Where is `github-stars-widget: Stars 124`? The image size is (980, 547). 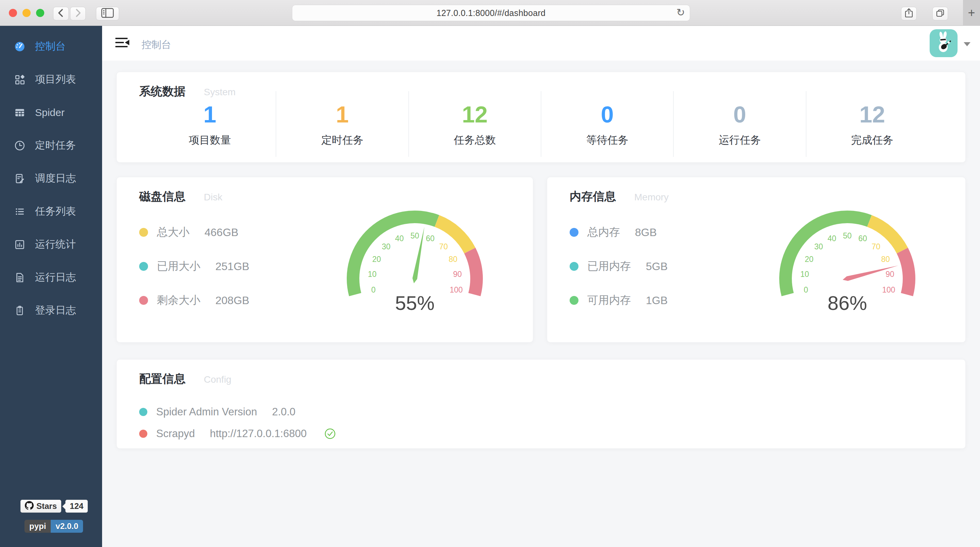
github-stars-widget: Stars 124 is located at coordinates (54, 506).